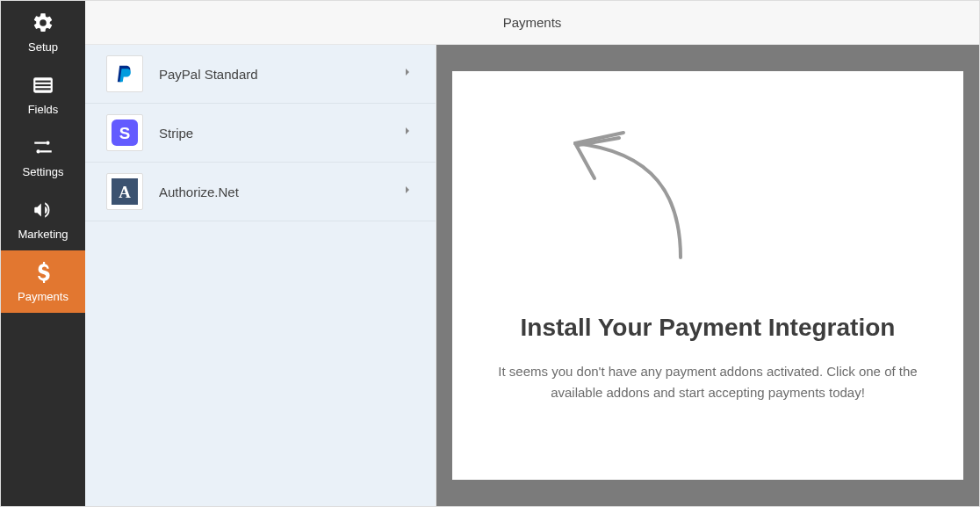  I want to click on list-icon, so click(43, 85).